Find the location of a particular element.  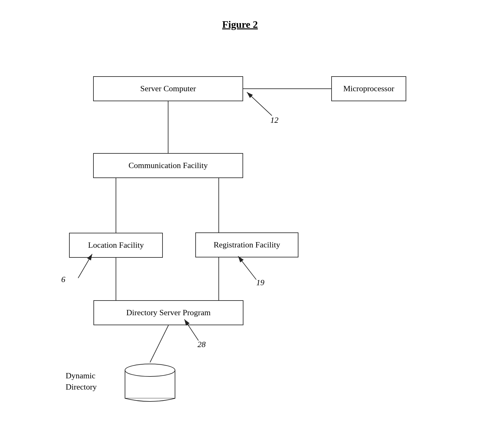

registration-facility-label: Registration Facility is located at coordinates (247, 245).